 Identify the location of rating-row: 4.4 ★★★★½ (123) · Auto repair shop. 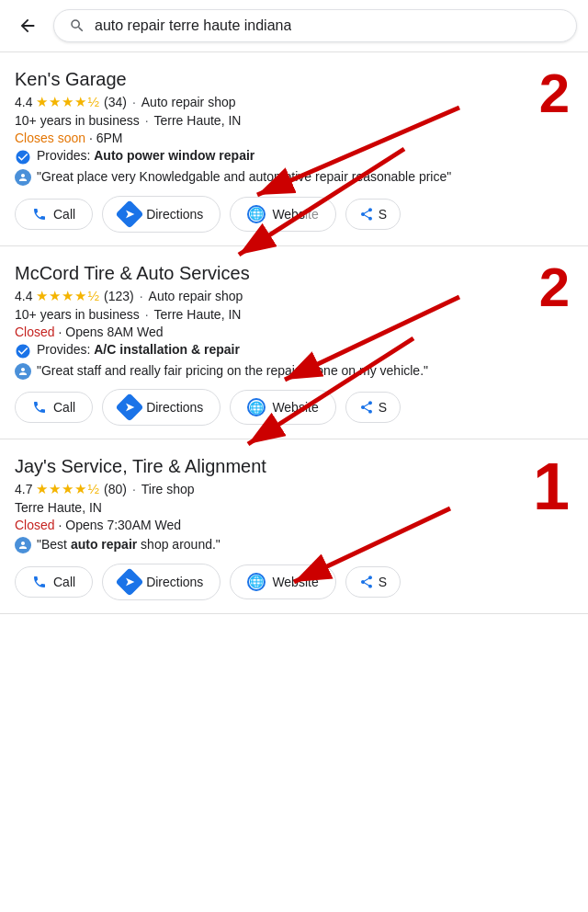
(294, 296).